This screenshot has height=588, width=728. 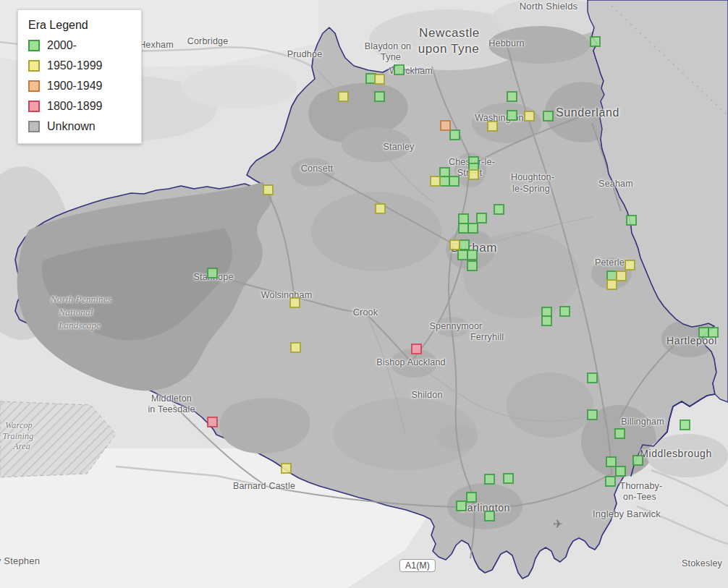 What do you see at coordinates (34, 46) in the screenshot?
I see `legend-swatch-2000-icon` at bounding box center [34, 46].